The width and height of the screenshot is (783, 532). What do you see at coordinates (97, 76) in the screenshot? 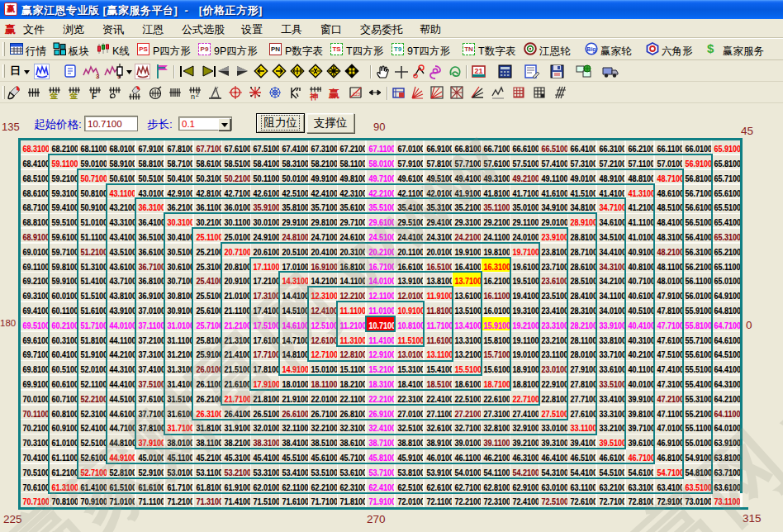
I see `svg-text: 3` at bounding box center [97, 76].